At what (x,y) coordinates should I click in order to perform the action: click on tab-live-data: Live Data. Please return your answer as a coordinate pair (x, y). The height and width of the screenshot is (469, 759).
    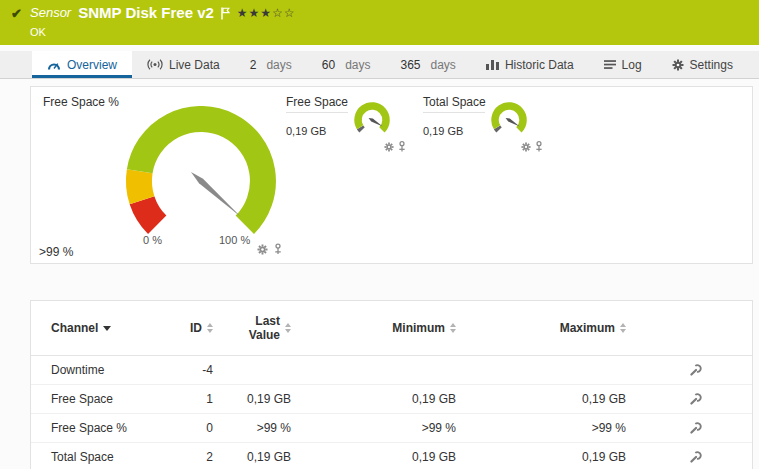
    Looking at the image, I should click on (184, 64).